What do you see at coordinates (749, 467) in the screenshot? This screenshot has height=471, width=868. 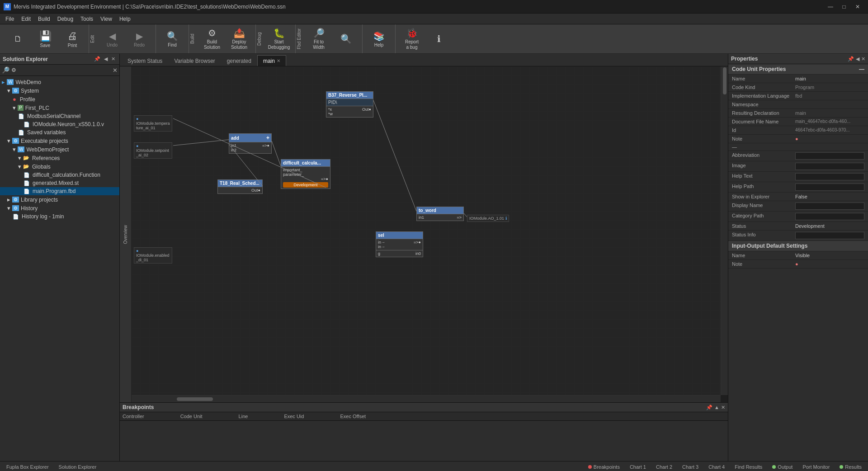 I see `bottom-tab-find-results: Find Results` at bounding box center [749, 467].